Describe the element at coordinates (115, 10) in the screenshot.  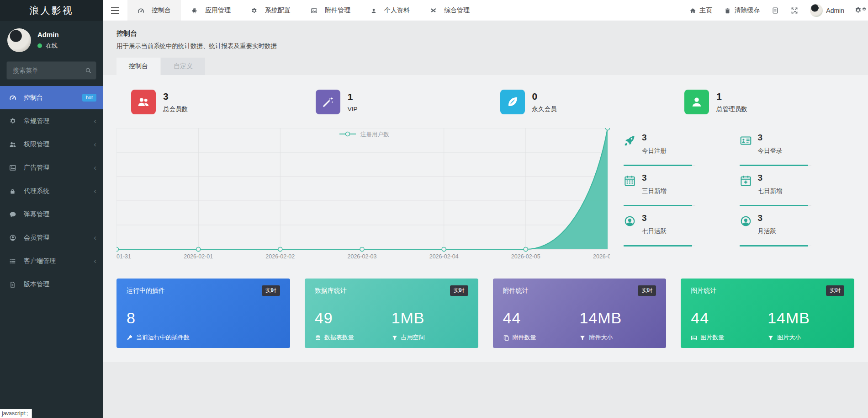
I see `sidebar-toggle-button` at that location.